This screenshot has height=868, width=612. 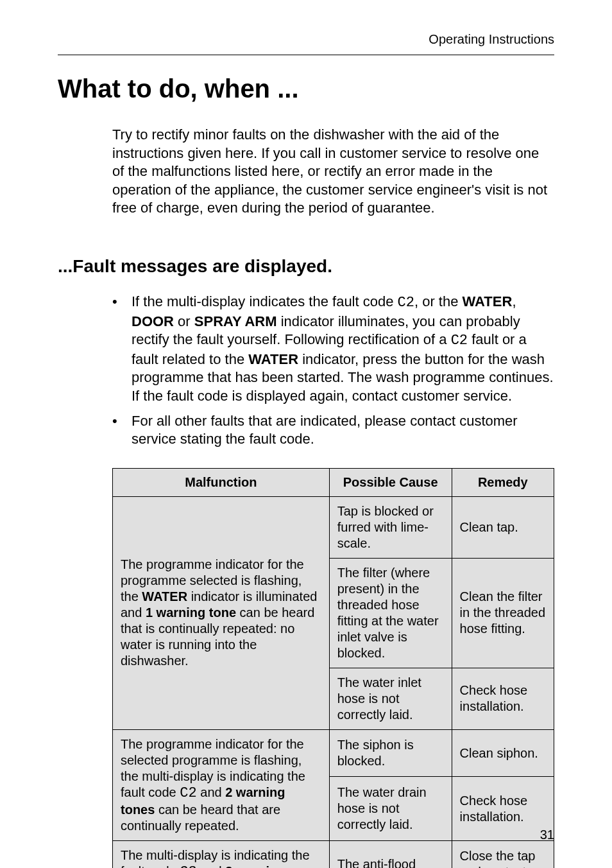 What do you see at coordinates (221, 482) in the screenshot?
I see `table-header: Malfunction` at bounding box center [221, 482].